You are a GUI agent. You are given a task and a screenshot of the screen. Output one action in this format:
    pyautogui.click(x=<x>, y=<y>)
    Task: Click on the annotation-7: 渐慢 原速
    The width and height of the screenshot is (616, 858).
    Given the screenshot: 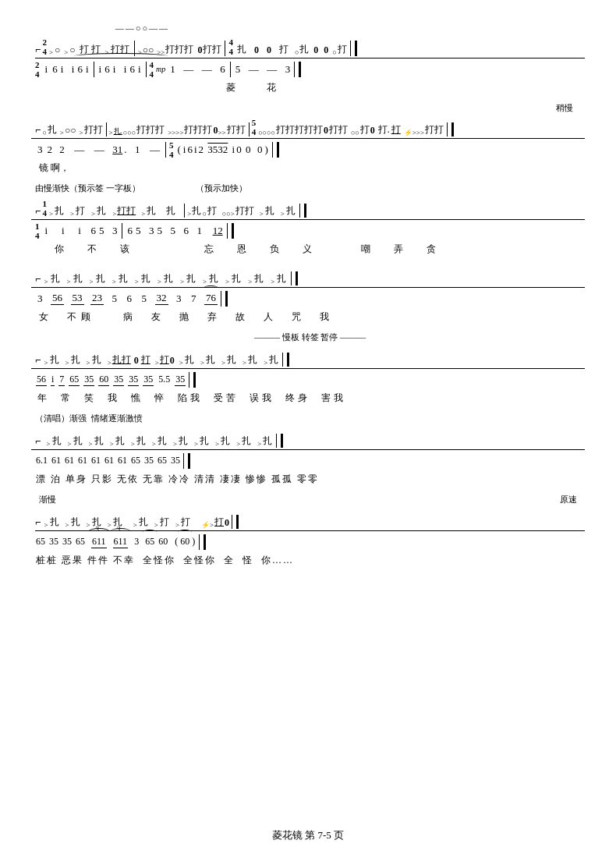 What is the action you would take?
    pyautogui.click(x=308, y=499)
    